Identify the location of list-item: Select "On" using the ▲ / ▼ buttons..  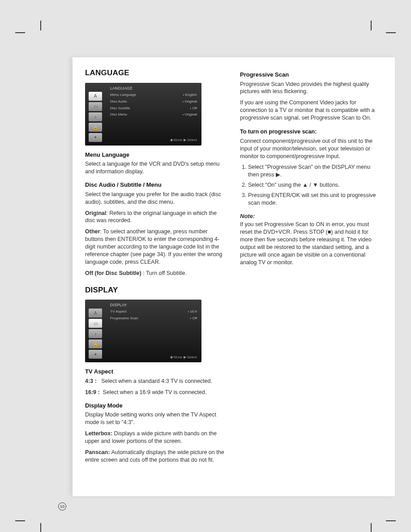
(315, 185).